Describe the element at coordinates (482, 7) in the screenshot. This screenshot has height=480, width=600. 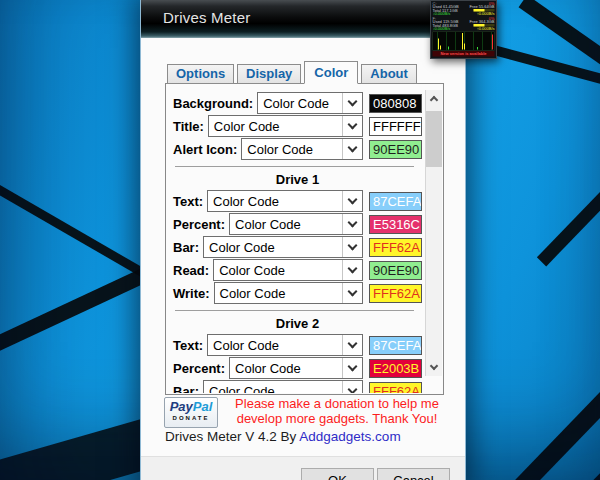
I see `drive1-free: Free 55.64GB` at that location.